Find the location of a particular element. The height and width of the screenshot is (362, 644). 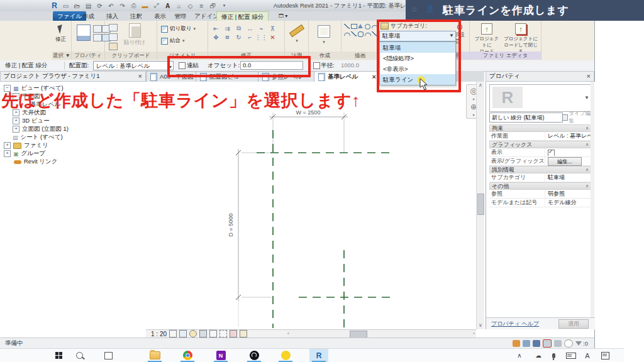

draw-rectangle-icon is located at coordinates (354, 26).